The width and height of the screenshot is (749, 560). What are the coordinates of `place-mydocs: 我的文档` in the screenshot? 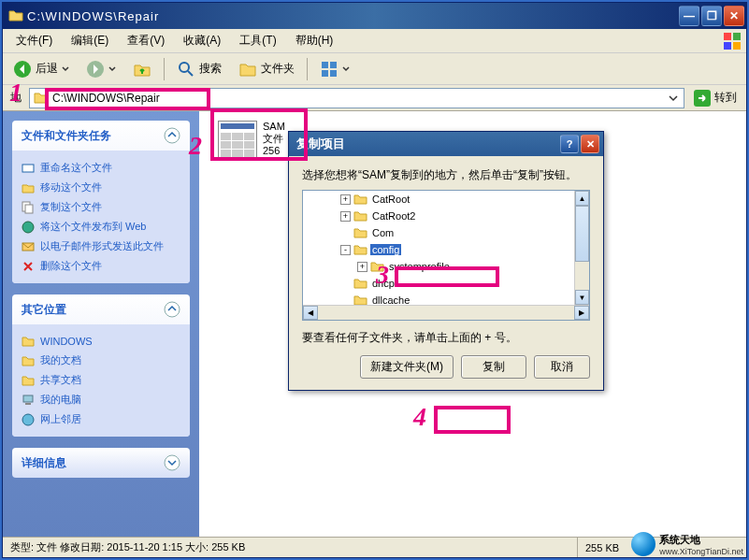 It's located at (101, 361).